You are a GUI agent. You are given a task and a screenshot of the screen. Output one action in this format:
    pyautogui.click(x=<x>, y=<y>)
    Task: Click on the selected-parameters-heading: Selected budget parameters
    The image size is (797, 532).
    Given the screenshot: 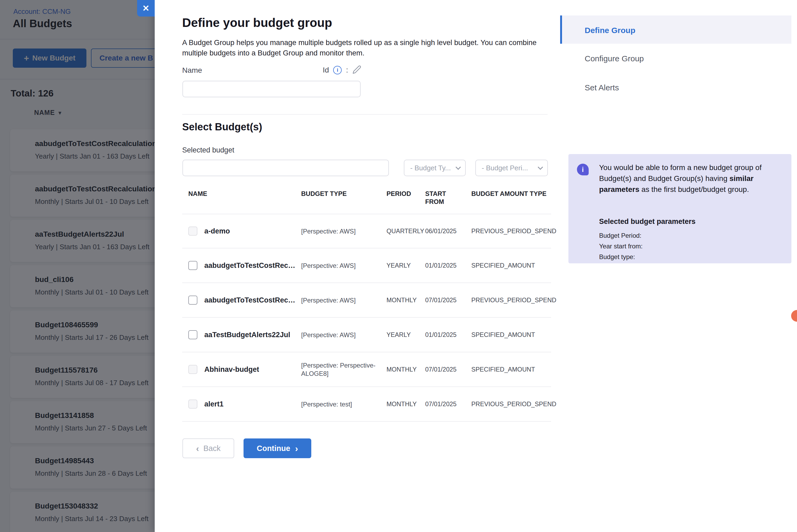 What is the action you would take?
    pyautogui.click(x=647, y=222)
    